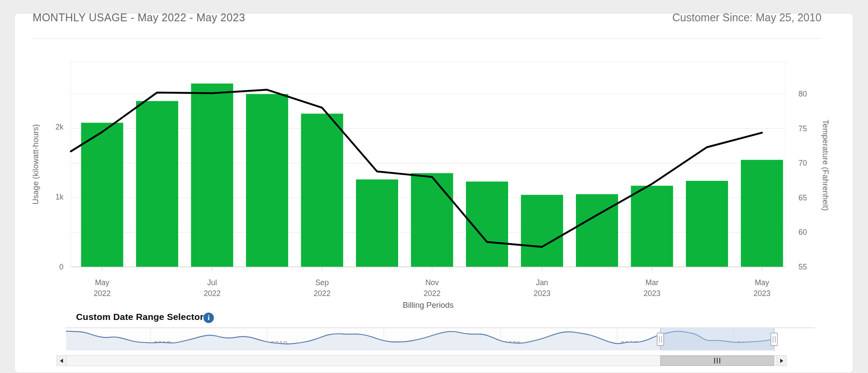 This screenshot has width=868, height=373. What do you see at coordinates (62, 361) in the screenshot?
I see `scrollbar-left-arrow` at bounding box center [62, 361].